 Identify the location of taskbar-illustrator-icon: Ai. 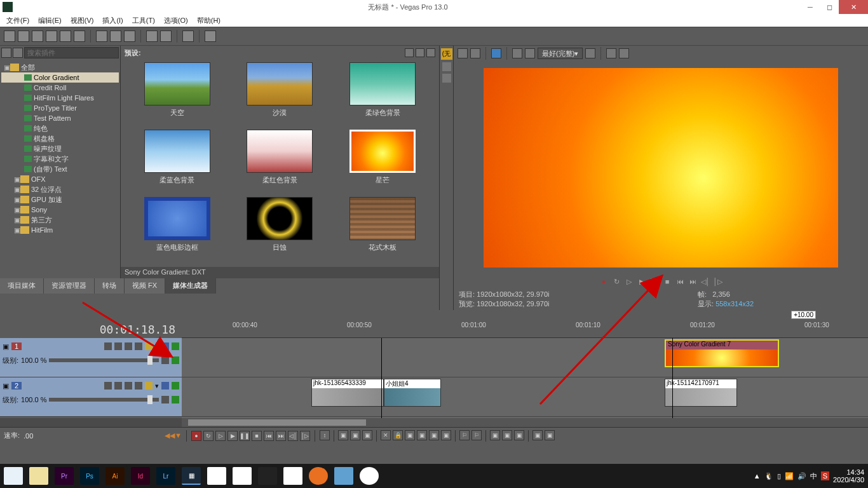
(115, 476).